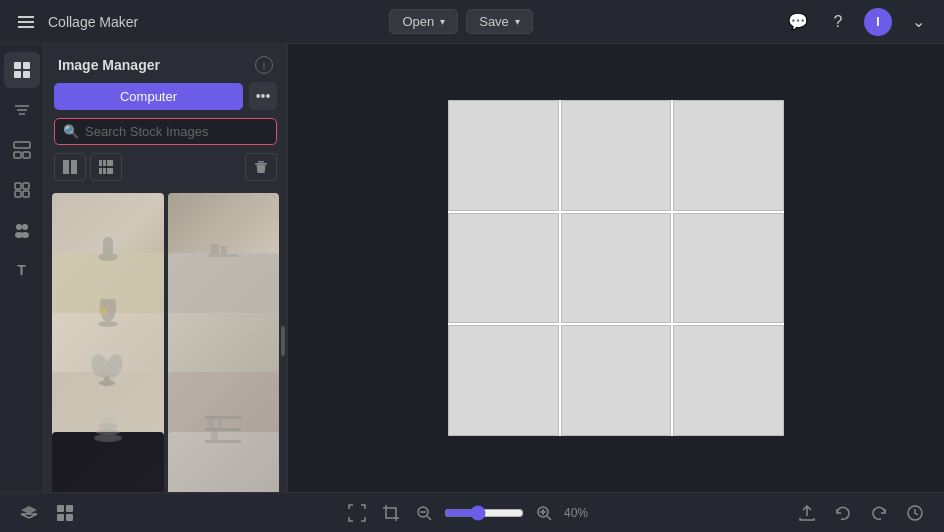 The width and height of the screenshot is (944, 532). Describe the element at coordinates (264, 96) in the screenshot. I see `more-icon: •••` at that location.